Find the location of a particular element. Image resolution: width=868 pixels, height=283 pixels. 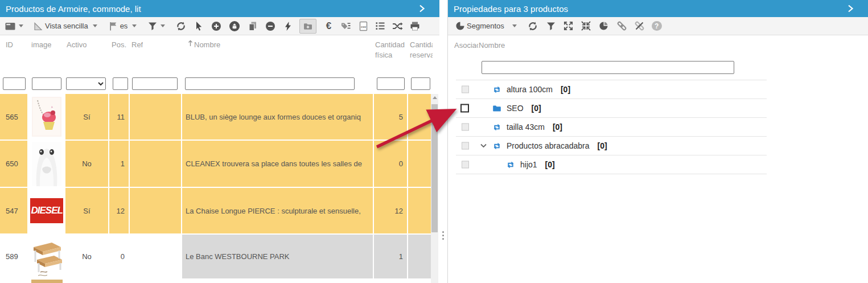

cell-pos: 0 is located at coordinates (120, 257).